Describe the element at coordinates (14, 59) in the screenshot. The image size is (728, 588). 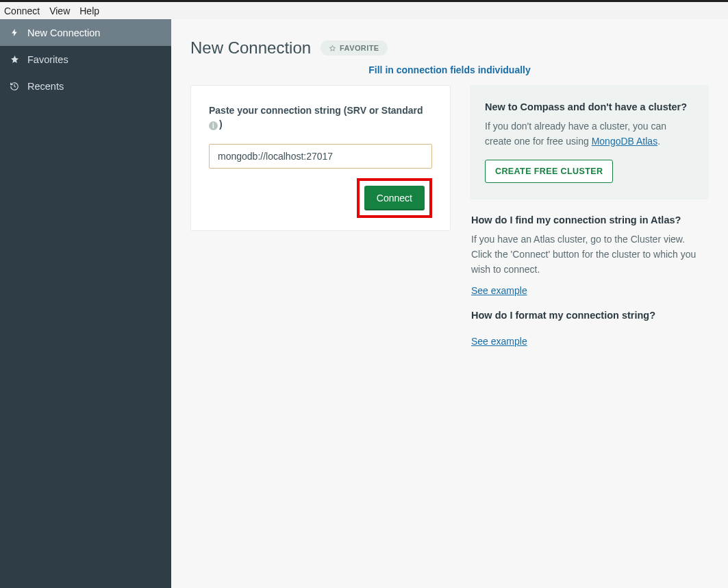
I see `star-icon` at that location.